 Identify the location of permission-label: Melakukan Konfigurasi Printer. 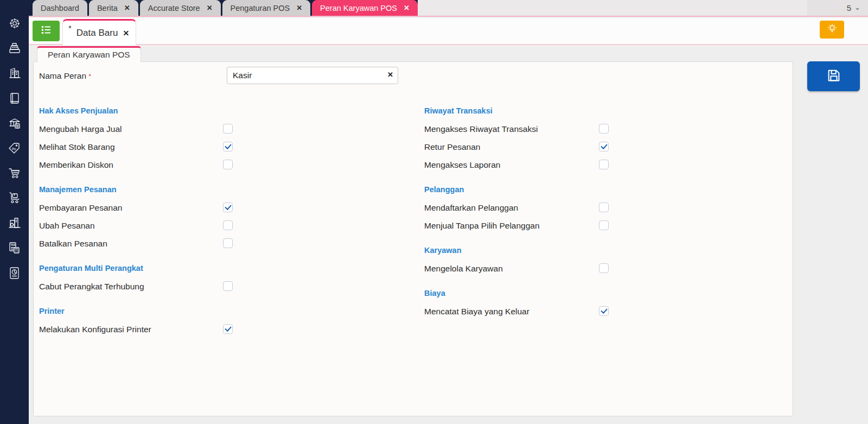
(95, 330).